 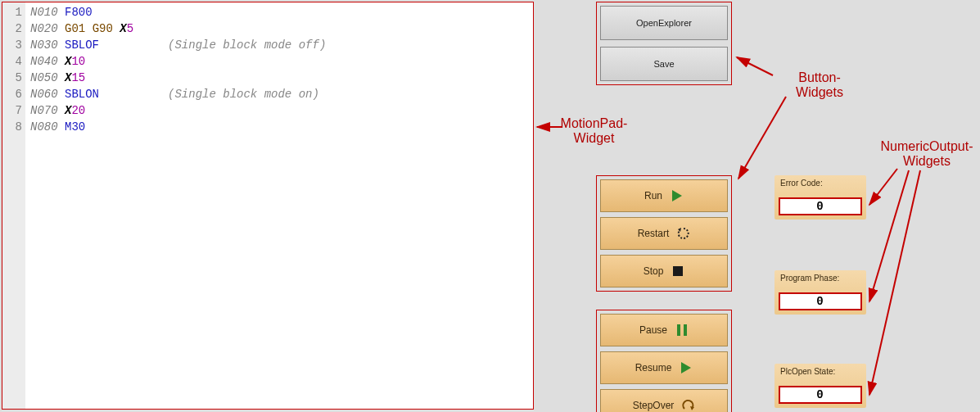 I want to click on error-code-widget: Error Code: 0, so click(x=820, y=197).